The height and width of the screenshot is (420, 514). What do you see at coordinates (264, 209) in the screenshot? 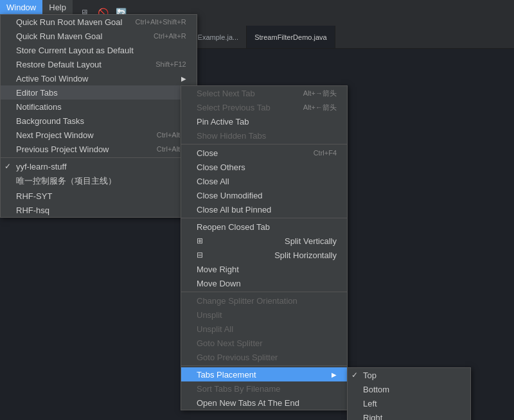
I see `menu-item-close-all-but-pinned: Close All but Pinned` at bounding box center [264, 209].